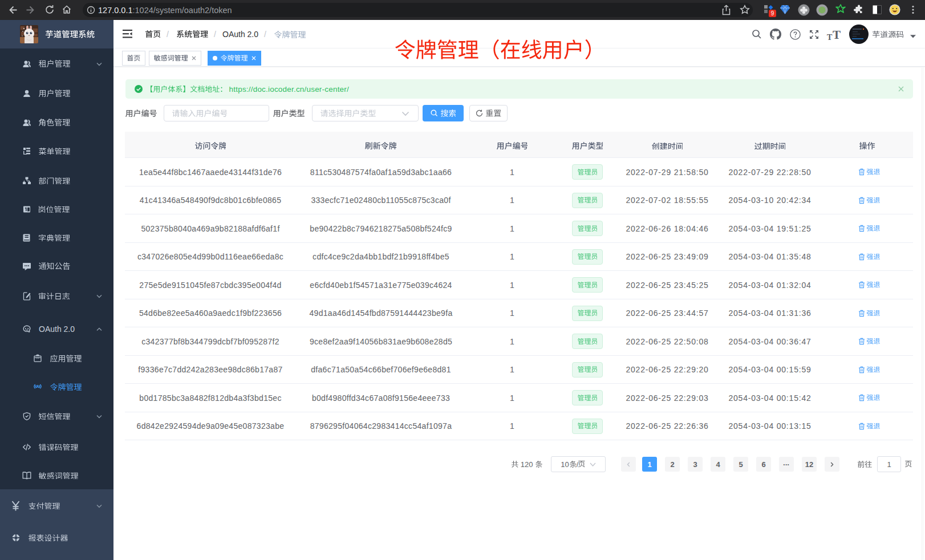  Describe the element at coordinates (38, 387) in the screenshot. I see `svg-text: A` at that location.